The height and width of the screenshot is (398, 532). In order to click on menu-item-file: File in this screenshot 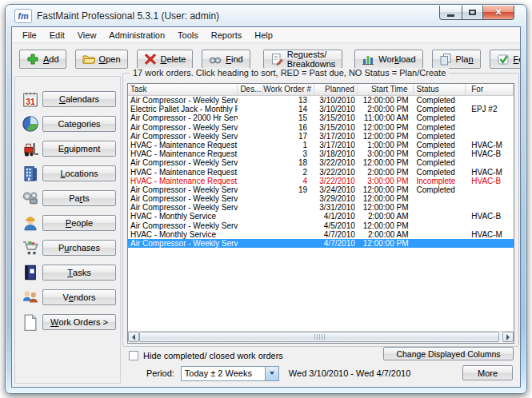, I will do `click(30, 35)`.